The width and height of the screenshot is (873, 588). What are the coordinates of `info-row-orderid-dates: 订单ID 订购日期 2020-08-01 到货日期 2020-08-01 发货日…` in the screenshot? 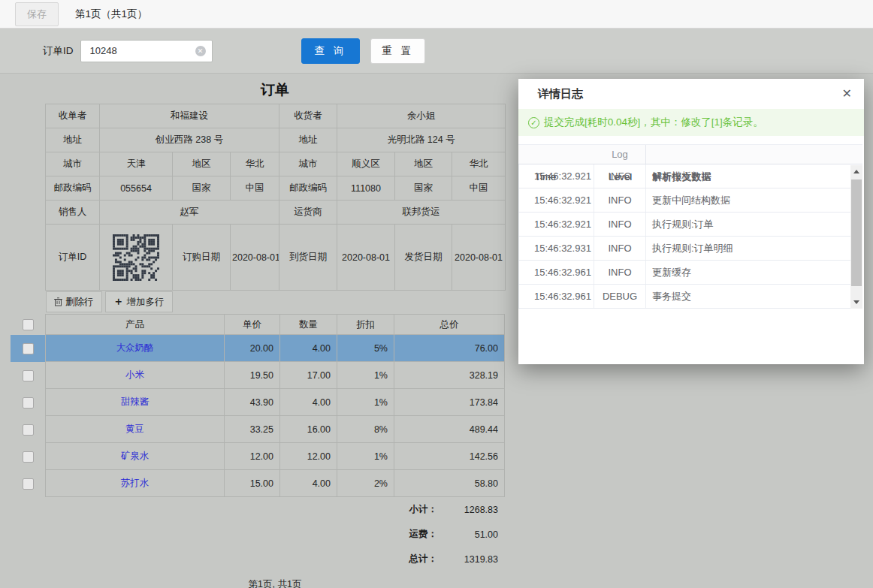 It's located at (276, 258).